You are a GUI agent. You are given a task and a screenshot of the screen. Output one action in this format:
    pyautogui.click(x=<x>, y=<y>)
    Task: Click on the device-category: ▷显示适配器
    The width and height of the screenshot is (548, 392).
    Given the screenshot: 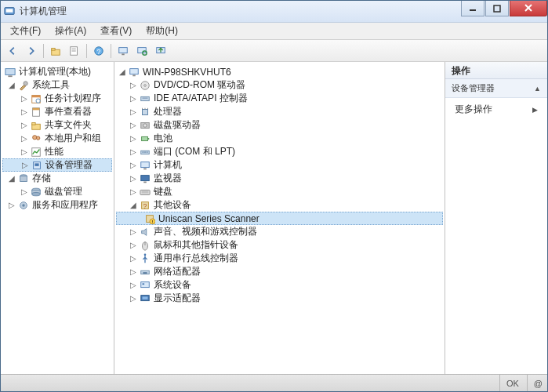 What is the action you would take?
    pyautogui.click(x=279, y=298)
    